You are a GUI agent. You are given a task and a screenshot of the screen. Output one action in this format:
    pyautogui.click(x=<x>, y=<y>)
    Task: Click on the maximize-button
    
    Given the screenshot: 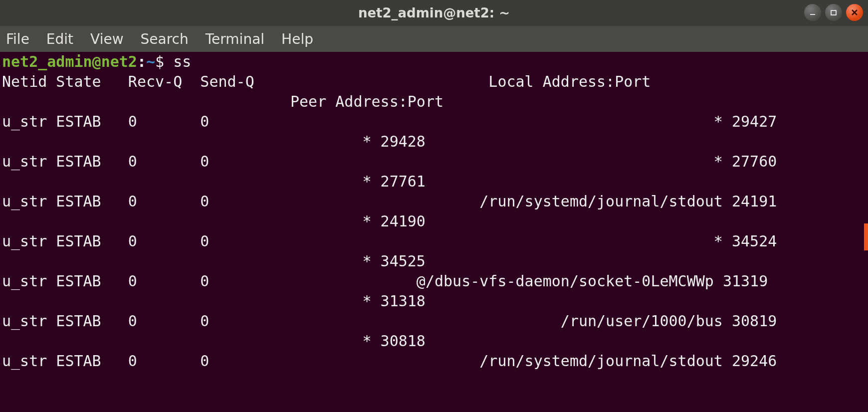 What is the action you would take?
    pyautogui.click(x=834, y=12)
    